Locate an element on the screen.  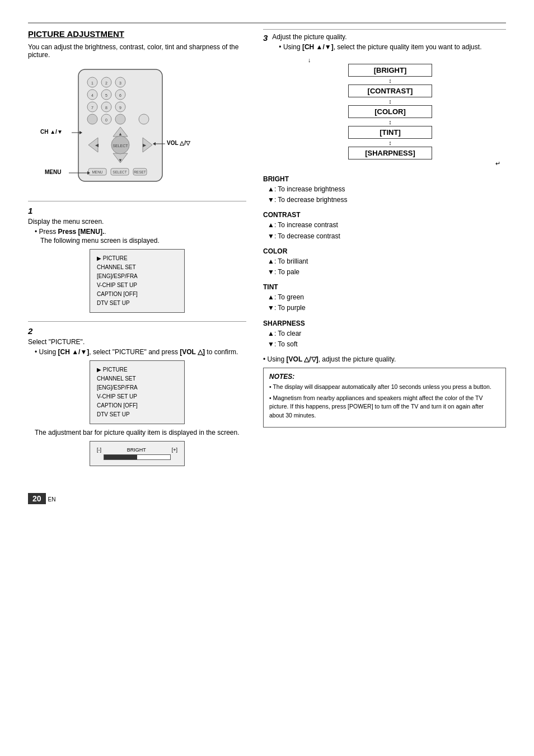
svg-text: 1 is located at coordinates (92, 83).